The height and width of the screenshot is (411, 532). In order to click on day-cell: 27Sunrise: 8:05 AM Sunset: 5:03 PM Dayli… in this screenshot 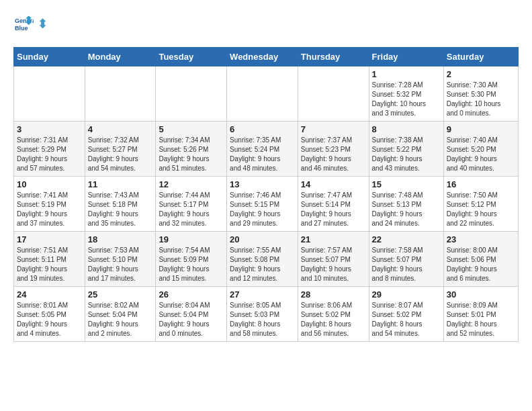, I will do `click(263, 314)`.